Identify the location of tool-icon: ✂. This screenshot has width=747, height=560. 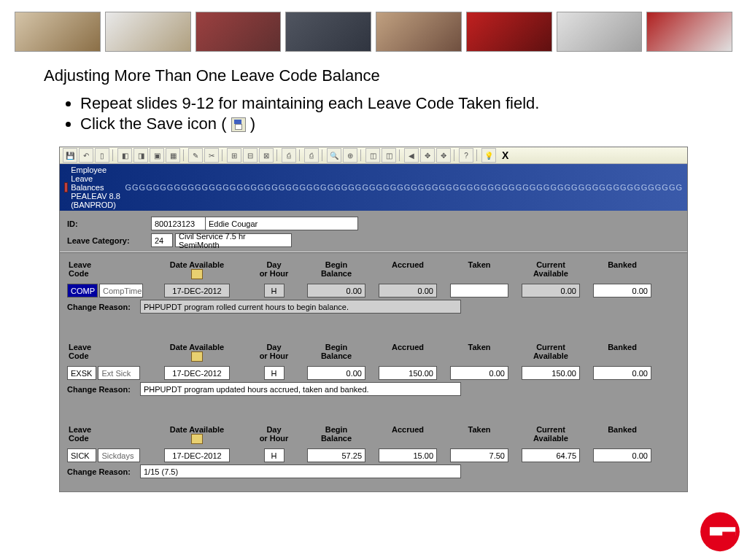
(212, 155).